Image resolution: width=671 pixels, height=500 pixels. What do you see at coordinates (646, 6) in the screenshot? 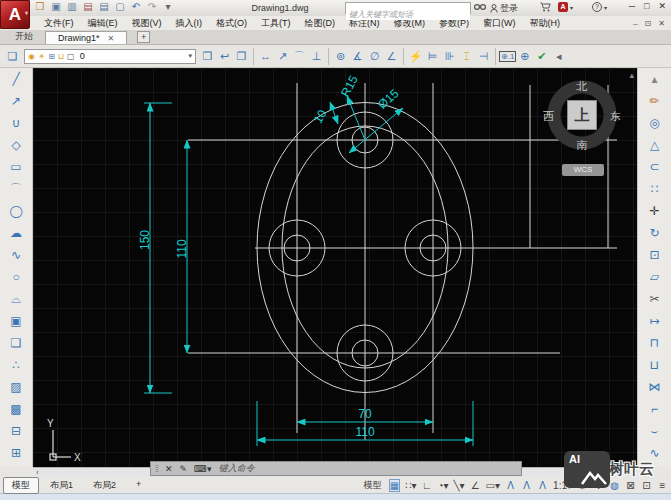
I see `maximize-button: □` at bounding box center [646, 6].